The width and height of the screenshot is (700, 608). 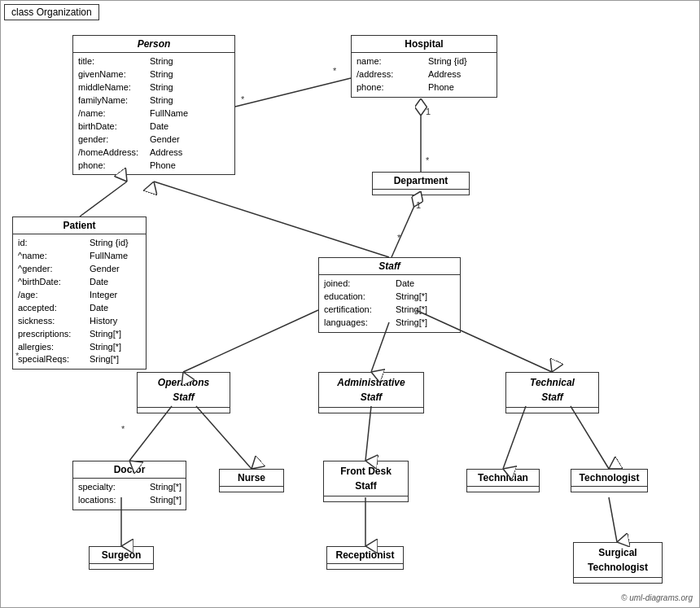 What do you see at coordinates (129, 485) in the screenshot?
I see `class-doctor: Doctor specialty:String[*] locations:Str…` at bounding box center [129, 485].